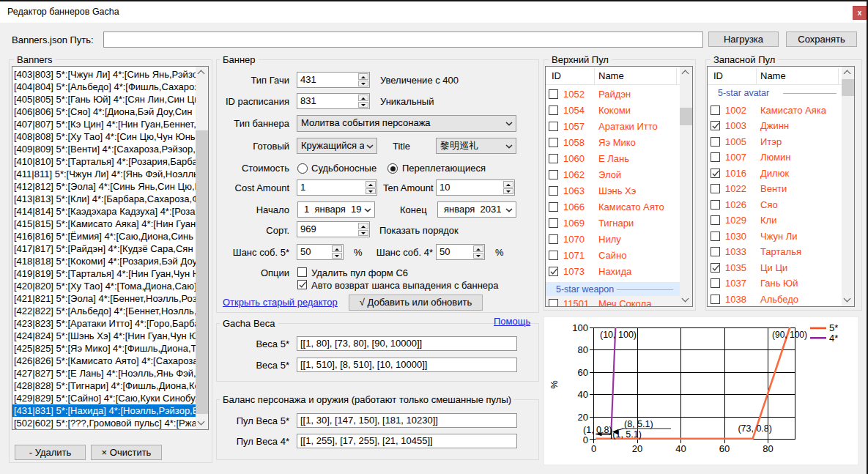 The height and width of the screenshot is (474, 868). Describe the element at coordinates (754, 429) in the screenshot. I see `svg-text: (73, 0.8)` at that location.